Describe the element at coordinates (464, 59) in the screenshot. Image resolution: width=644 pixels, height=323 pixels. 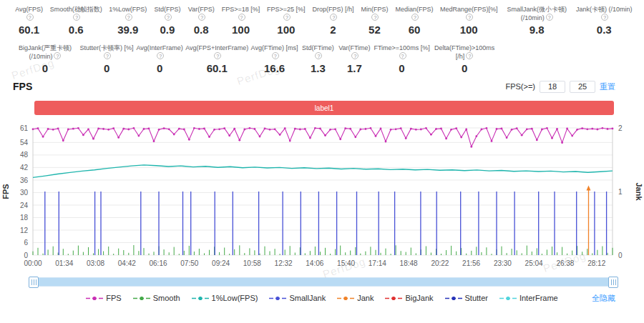
I see `stat: Delta(FTime)>100ms [/h]?0` at that location.